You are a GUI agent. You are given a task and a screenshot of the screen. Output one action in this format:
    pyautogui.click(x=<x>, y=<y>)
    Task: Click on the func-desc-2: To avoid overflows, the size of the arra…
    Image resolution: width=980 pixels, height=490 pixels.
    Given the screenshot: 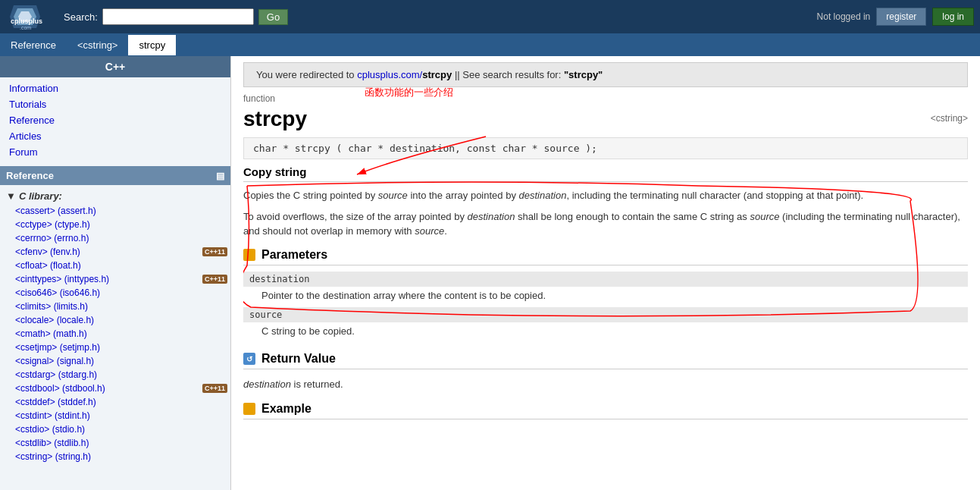 What is the action you would take?
    pyautogui.click(x=606, y=225)
    